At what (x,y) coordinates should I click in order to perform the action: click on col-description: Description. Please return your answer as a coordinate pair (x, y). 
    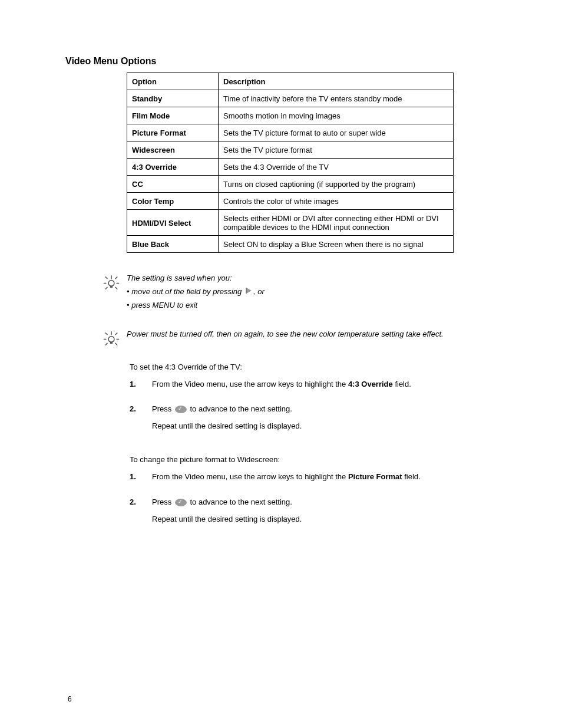
    Looking at the image, I should click on (336, 81).